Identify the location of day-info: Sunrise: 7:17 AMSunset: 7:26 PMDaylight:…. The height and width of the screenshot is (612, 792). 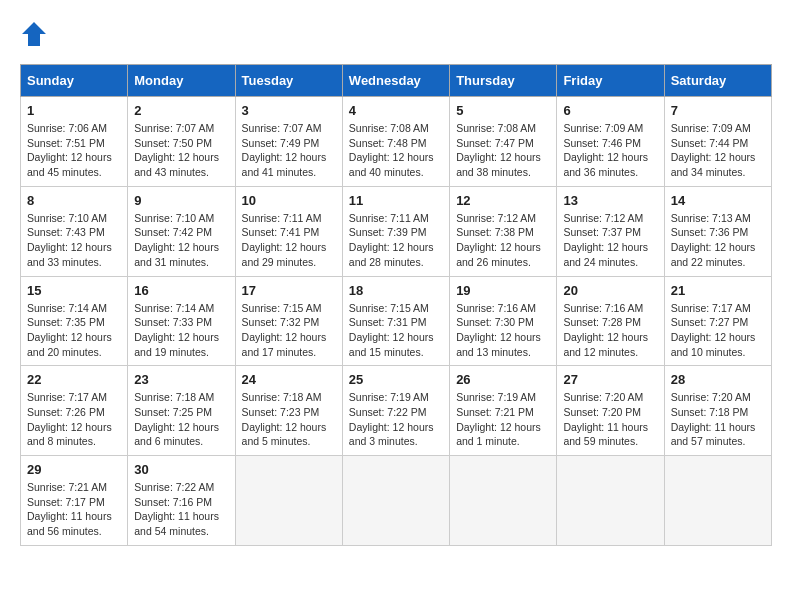
(74, 420).